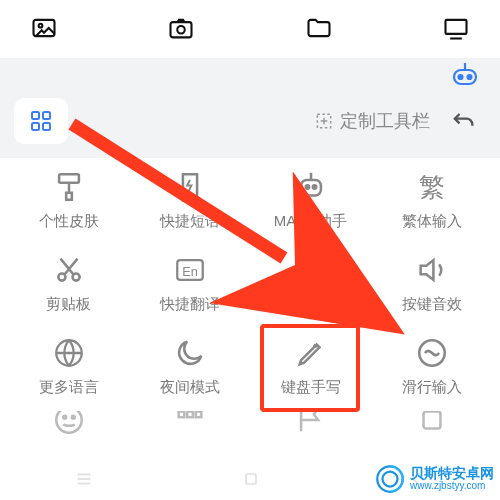 This screenshot has height=500, width=500. What do you see at coordinates (432, 187) in the screenshot?
I see `traditional-char-icon: 繁` at bounding box center [432, 187].